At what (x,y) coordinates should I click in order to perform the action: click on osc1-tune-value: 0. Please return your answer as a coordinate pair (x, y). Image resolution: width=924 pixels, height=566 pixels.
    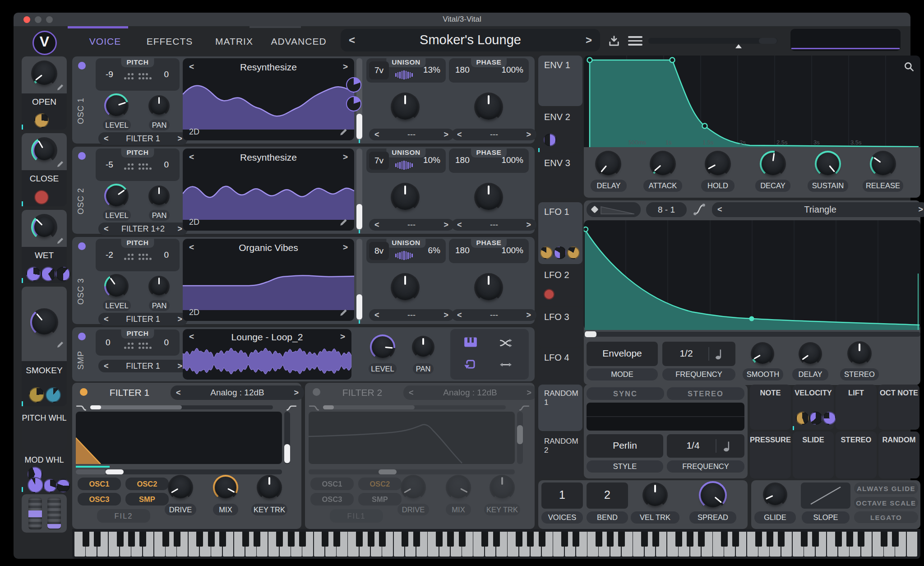
    Looking at the image, I should click on (166, 74).